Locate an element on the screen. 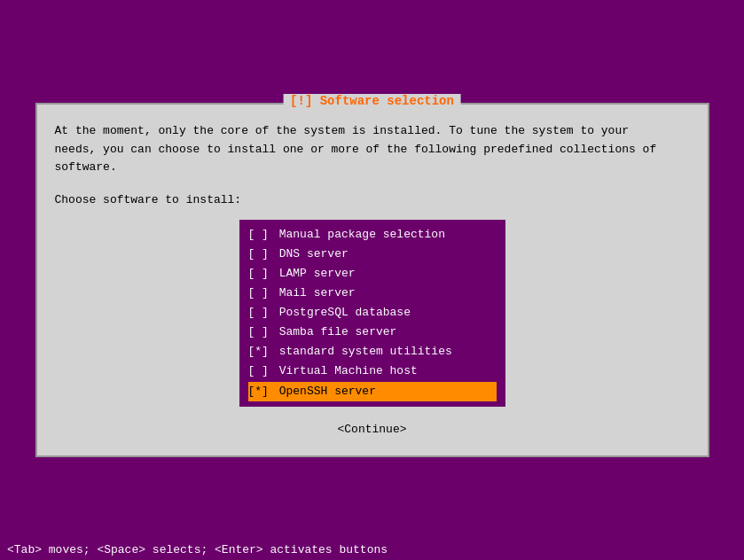 The width and height of the screenshot is (744, 560). list-item-lamp: [ ] LAMP server is located at coordinates (372, 274).